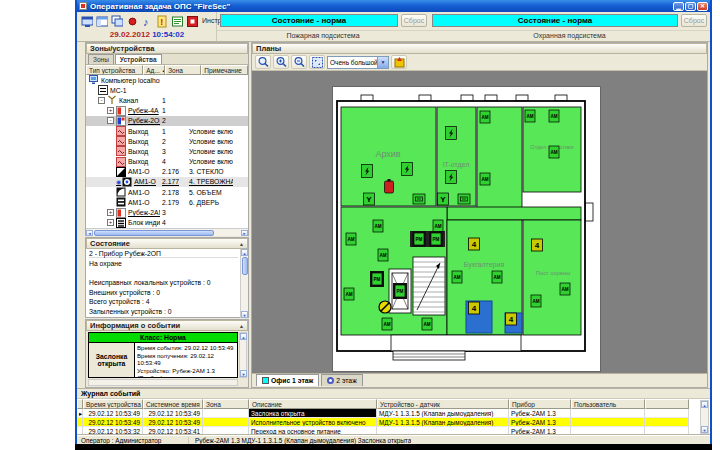  What do you see at coordinates (244, 284) in the screenshot?
I see `state-vertical-scrollbar: ▲ ▼` at bounding box center [244, 284].